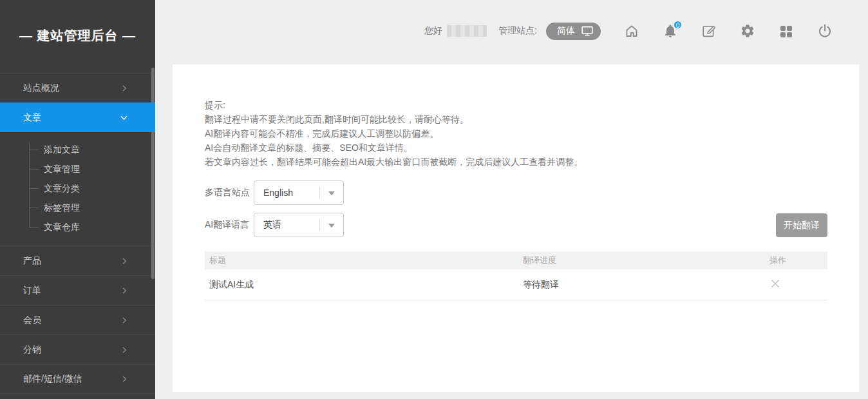 This screenshot has width=868, height=399. Describe the element at coordinates (532, 119) in the screenshot. I see `tips-line: 翻译过程中请不要关闭此页面,翻译时间可能比较长，请耐心等待。` at that location.